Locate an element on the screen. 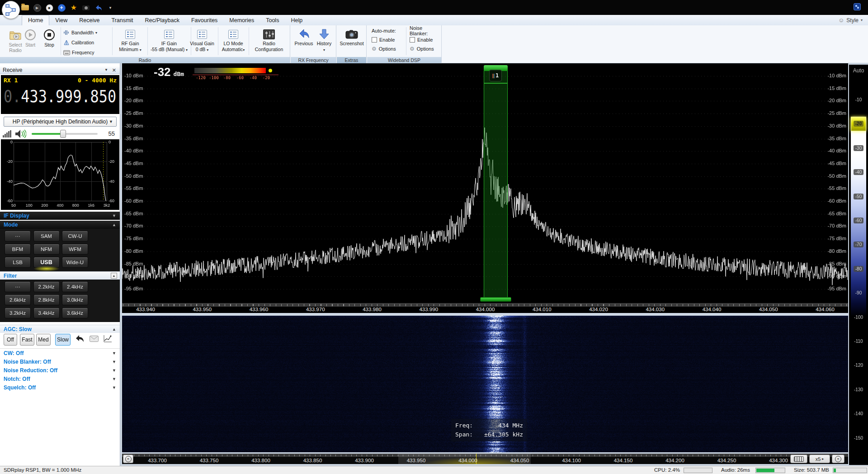 This screenshot has width=868, height=474. mode-button-nfm: NFM is located at coordinates (47, 249).